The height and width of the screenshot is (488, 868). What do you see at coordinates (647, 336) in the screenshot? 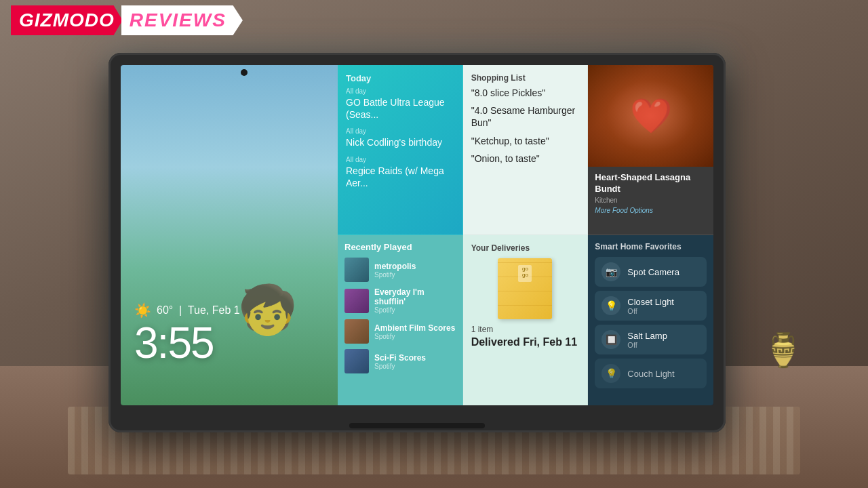
I see `salt-lamp-name: Salt Lamp` at bounding box center [647, 336].